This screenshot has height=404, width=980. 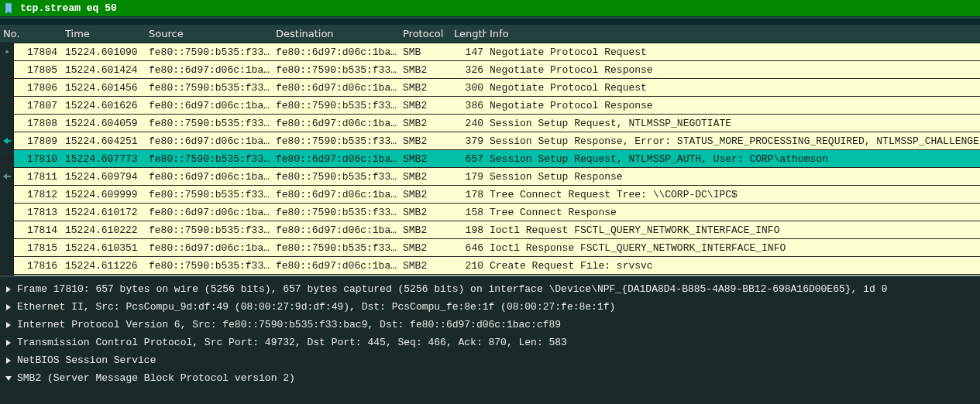 I want to click on cell-length: 326, so click(x=469, y=70).